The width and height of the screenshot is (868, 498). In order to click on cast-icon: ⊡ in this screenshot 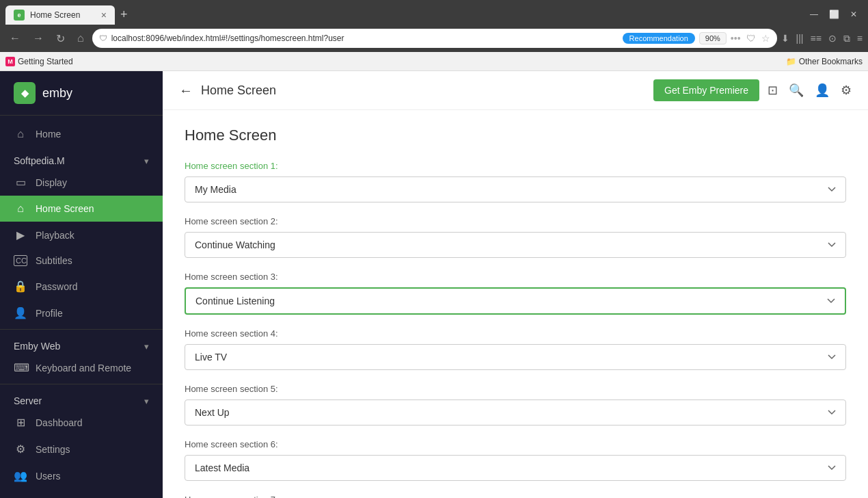, I will do `click(772, 90)`.